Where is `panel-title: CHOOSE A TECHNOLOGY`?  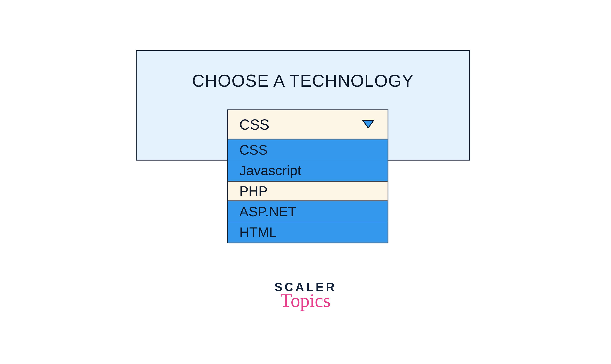 panel-title: CHOOSE A TECHNOLOGY is located at coordinates (303, 81).